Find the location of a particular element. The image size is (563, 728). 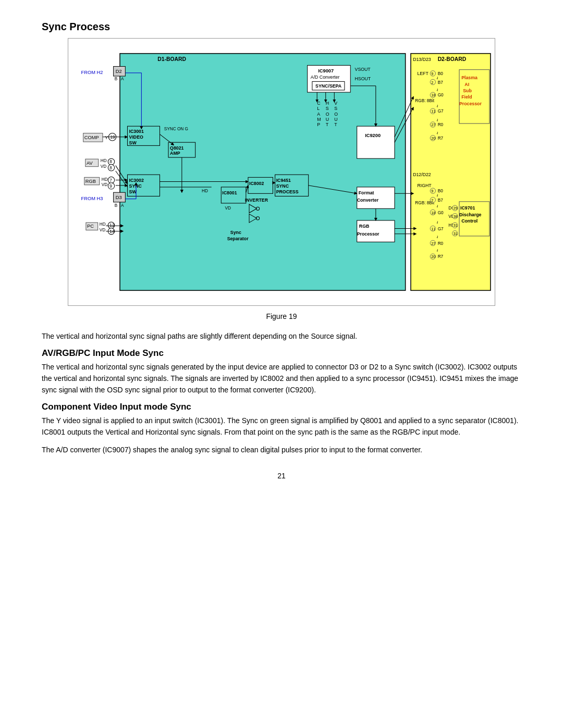

svg-text: P is located at coordinates (319, 125).